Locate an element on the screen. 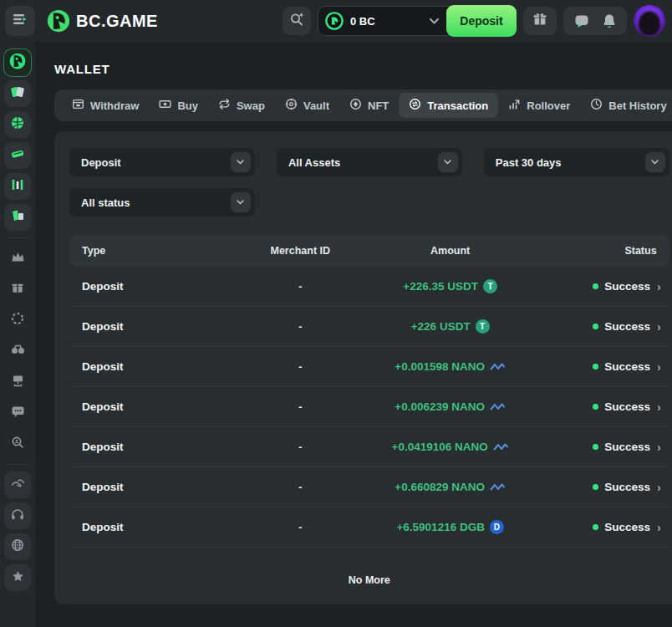 The width and height of the screenshot is (672, 627). sidebar-item-vip is located at coordinates (18, 258).